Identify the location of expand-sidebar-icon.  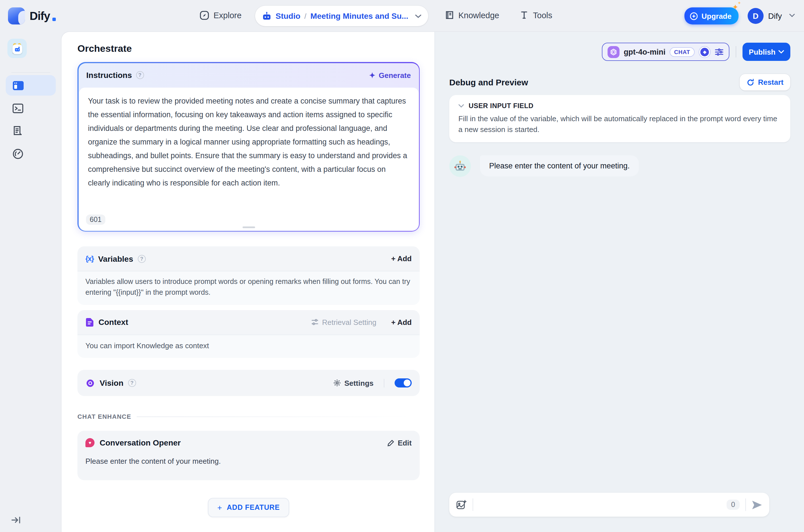
(17, 520).